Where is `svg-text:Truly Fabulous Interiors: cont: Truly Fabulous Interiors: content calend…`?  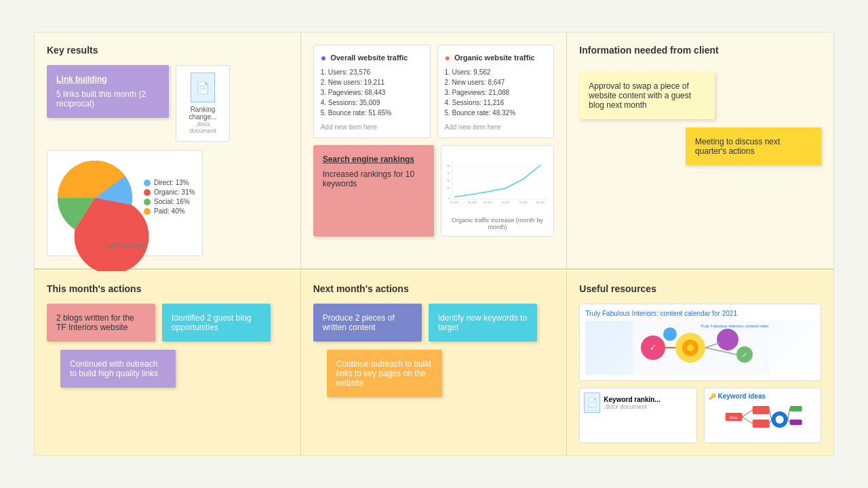
svg-text:Truly Fabulous Interiors: cont: Truly Fabulous Interiors: content calend… is located at coordinates (734, 326).